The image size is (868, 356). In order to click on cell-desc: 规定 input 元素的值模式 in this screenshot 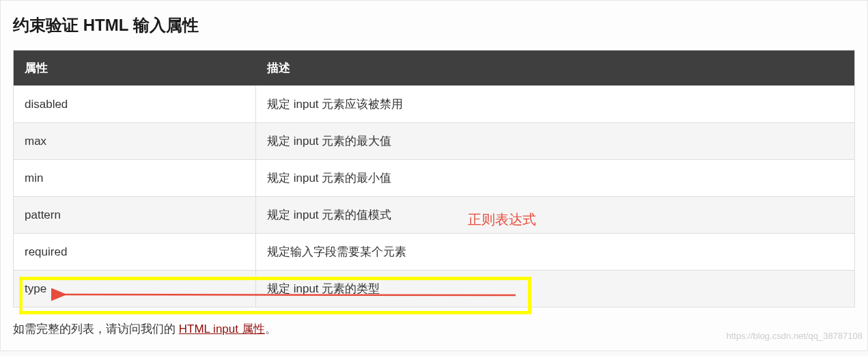, I will do `click(556, 215)`.